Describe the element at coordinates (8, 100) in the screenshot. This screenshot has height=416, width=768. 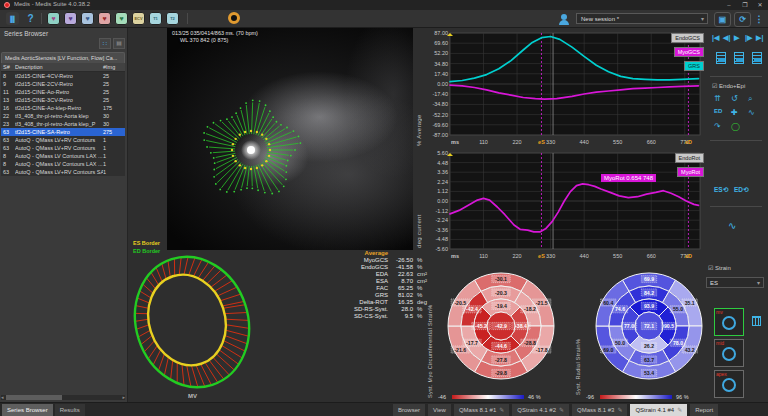
I see `series-number: 13` at that location.